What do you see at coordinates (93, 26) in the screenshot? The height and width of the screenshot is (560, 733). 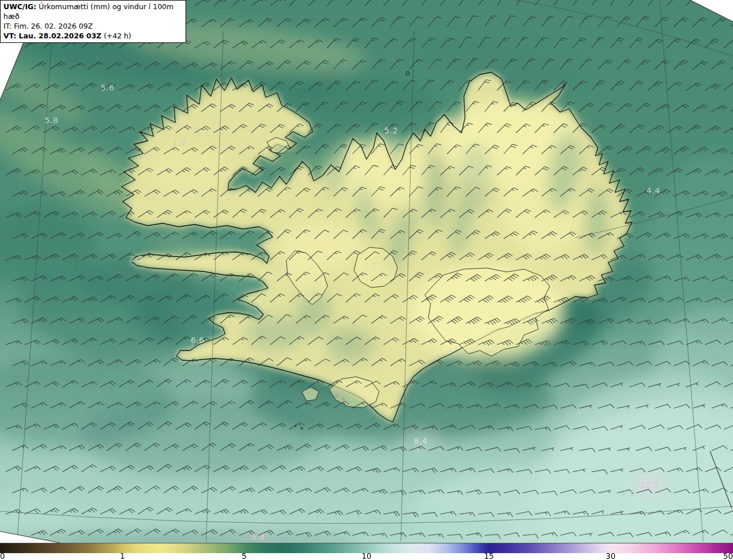 I see `title-line-2: IT: Fim. 26. 02. 2026 09Z` at bounding box center [93, 26].